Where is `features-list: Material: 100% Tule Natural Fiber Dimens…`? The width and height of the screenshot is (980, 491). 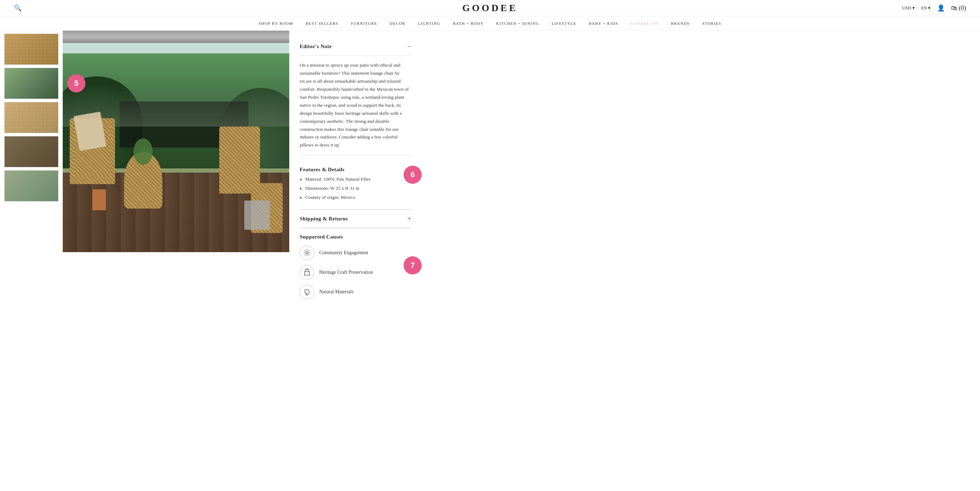
features-list: Material: 100% Tule Natural Fiber Dimens… is located at coordinates (355, 188).